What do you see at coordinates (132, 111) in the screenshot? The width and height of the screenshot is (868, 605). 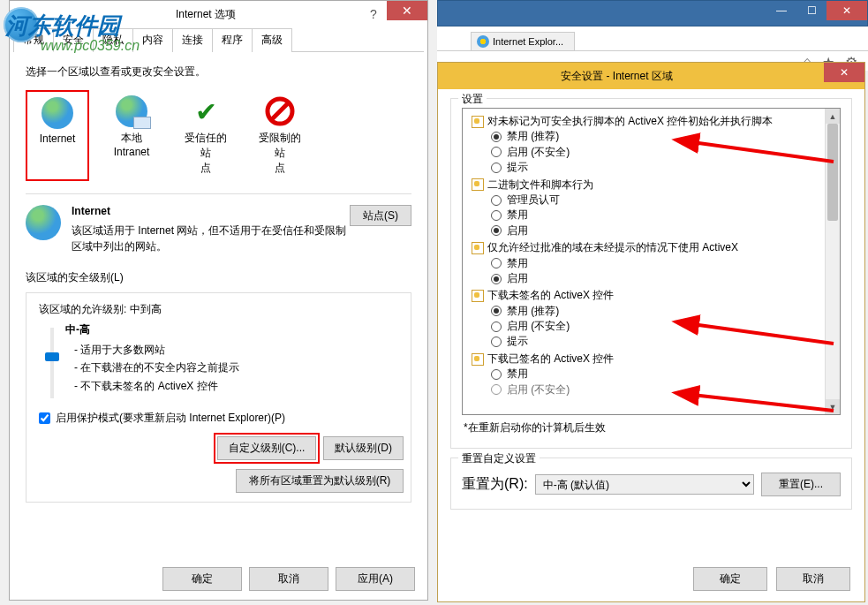 I see `intranet-icon` at bounding box center [132, 111].